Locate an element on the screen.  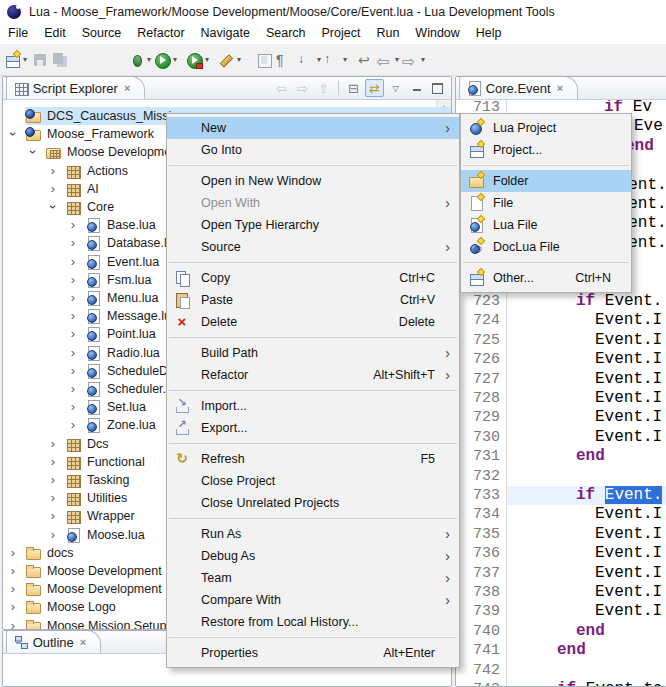
menu-item-lua-file: Lua File is located at coordinates (546, 225).